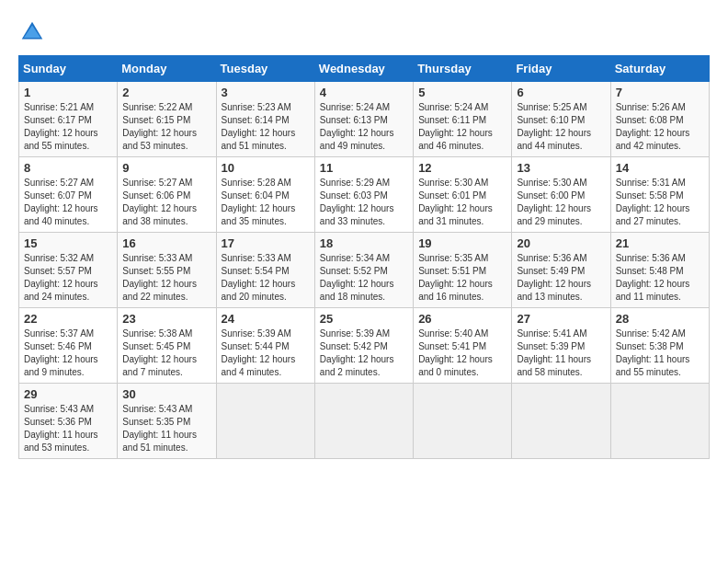 The width and height of the screenshot is (728, 563). Describe the element at coordinates (68, 394) in the screenshot. I see `day-number: 29` at that location.